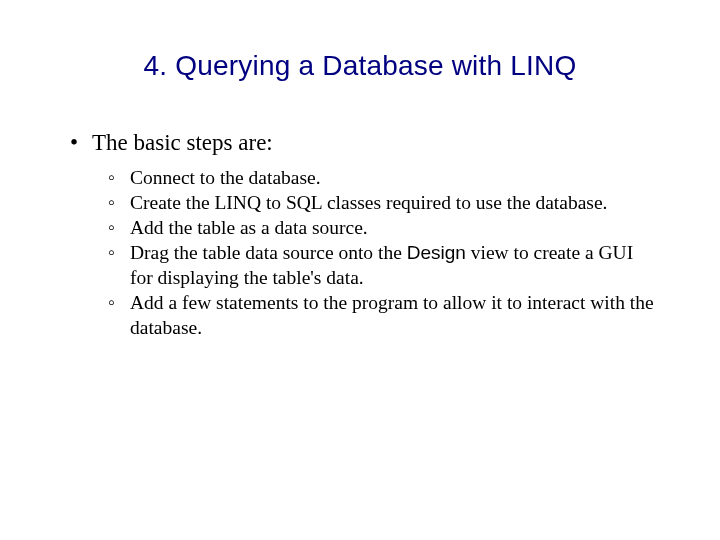  I want to click on list-item-text-a: Drag the table data source onto the, so click(268, 252).